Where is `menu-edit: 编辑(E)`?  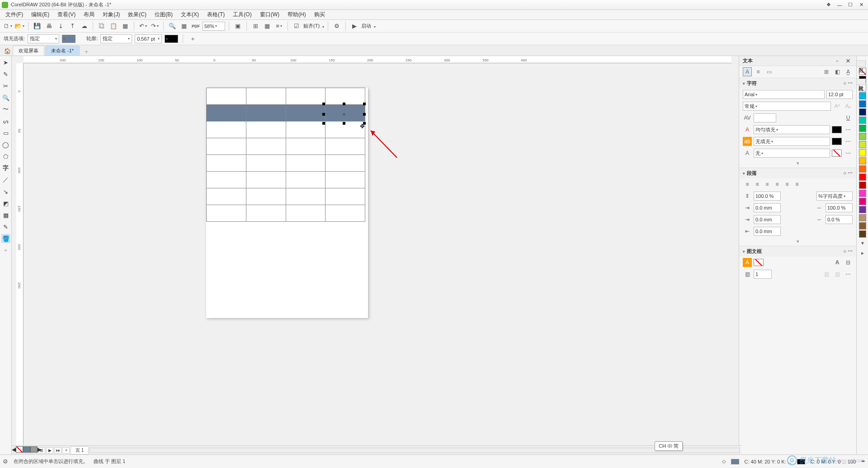 menu-edit: 编辑(E) is located at coordinates (40, 14).